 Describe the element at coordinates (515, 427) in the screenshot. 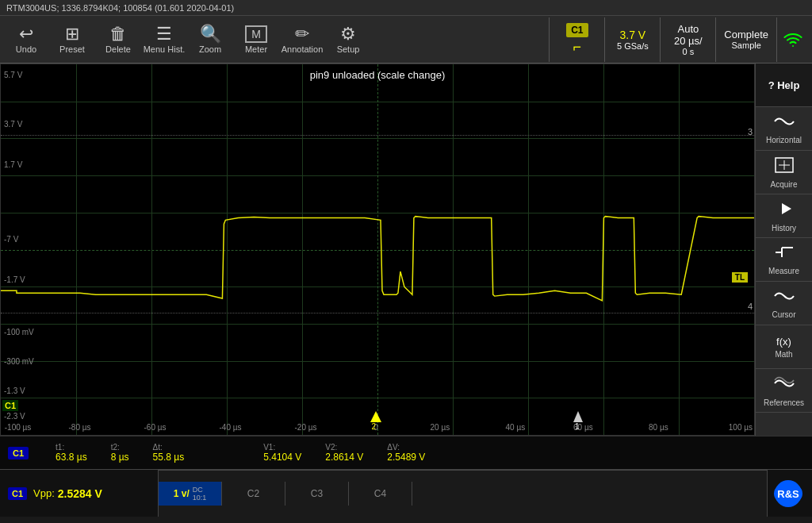

I see `x-label: 40 µs` at that location.